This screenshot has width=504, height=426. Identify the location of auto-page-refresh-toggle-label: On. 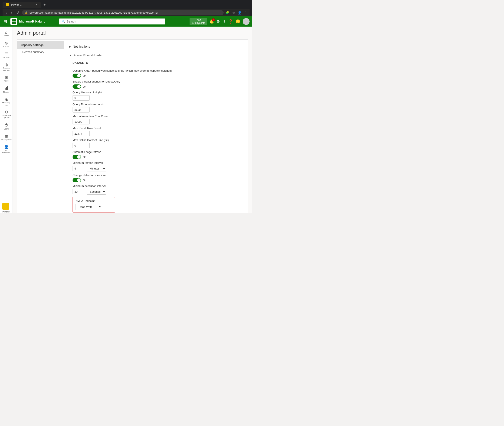
(85, 157).